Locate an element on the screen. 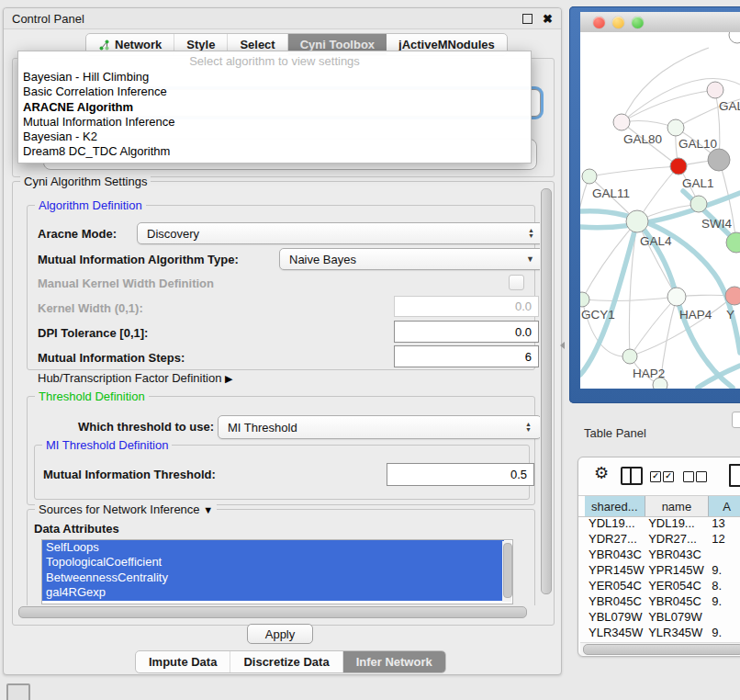 The image size is (740, 700). kernel-width-field: 0.0 is located at coordinates (466, 307).